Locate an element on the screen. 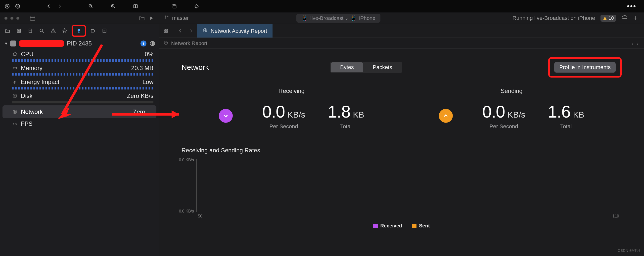 Image resolution: width=644 pixels, height=256 pixels. sending-chevron-icon is located at coordinates (446, 116).